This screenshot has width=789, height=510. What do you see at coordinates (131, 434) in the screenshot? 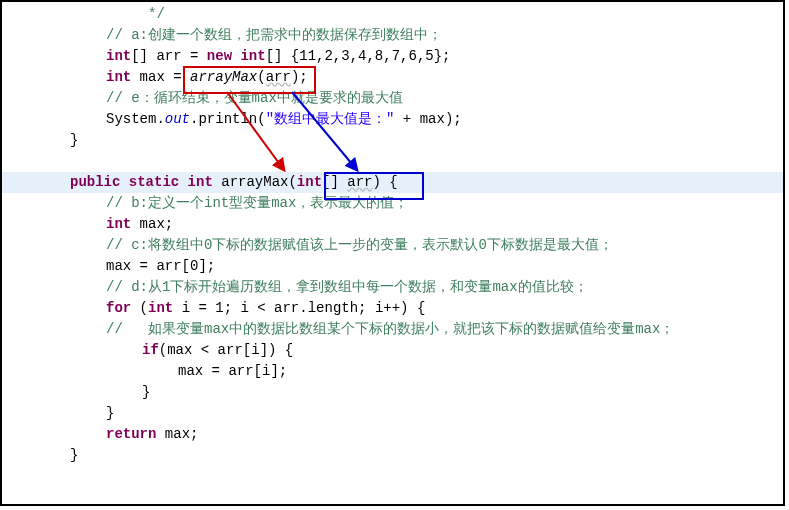
I see `keyword: return` at bounding box center [131, 434].